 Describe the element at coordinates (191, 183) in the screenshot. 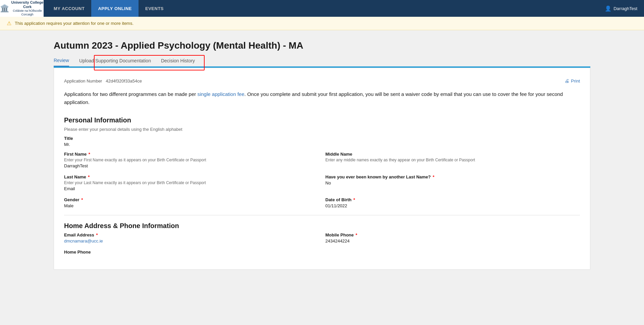

I see `last-name-desc: Enter your Last Name exactly as it appea…` at that location.